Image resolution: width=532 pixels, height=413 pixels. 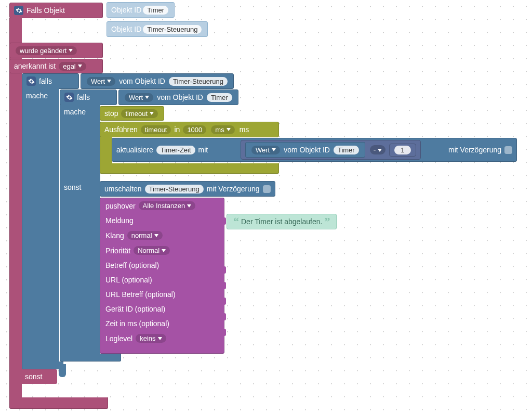 I want to click on loglevel-dropdown: keins, so click(x=151, y=338).